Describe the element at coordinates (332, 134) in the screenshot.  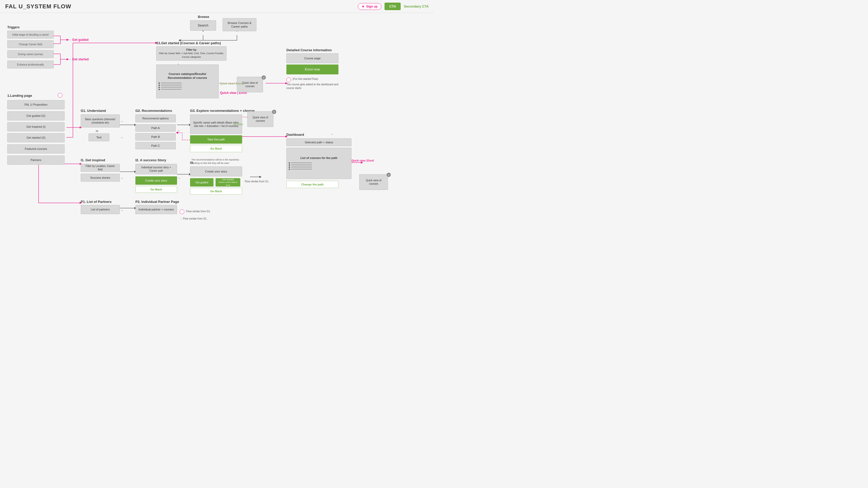
I see `dashboard-arrow-left: ←` at that location.